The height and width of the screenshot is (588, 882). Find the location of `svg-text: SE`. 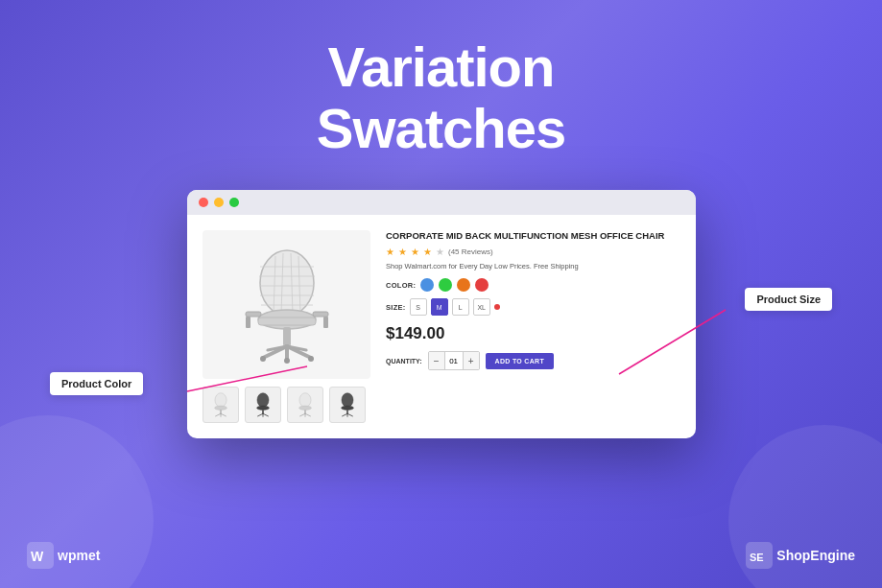

svg-text: SE is located at coordinates (756, 557).